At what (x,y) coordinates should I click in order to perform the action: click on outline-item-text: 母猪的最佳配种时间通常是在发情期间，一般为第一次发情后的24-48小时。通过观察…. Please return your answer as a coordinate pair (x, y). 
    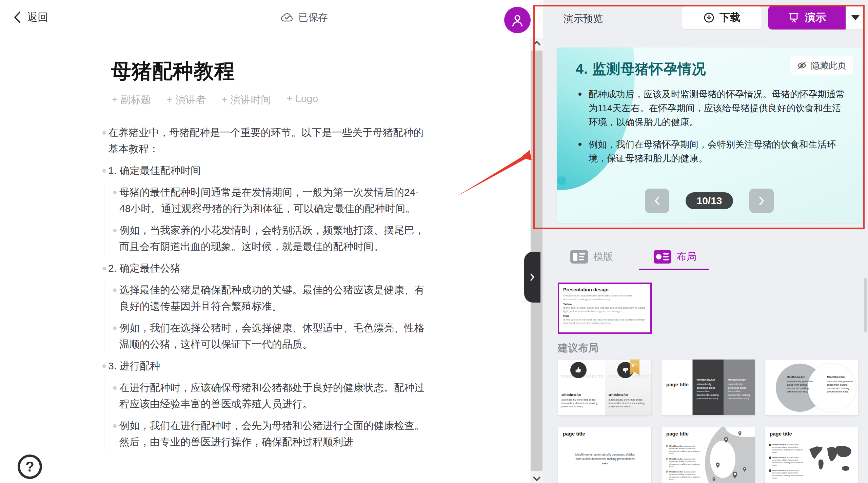
    Looking at the image, I should click on (273, 200).